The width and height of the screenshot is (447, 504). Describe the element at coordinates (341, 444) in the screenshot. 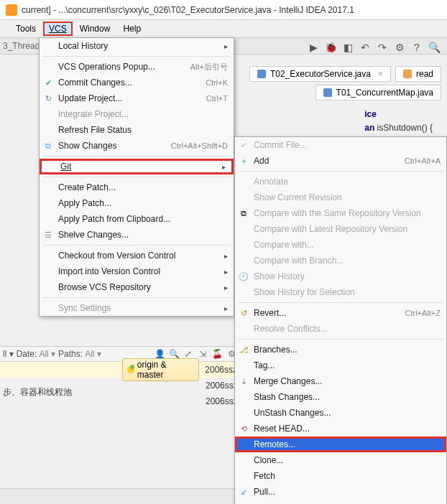

I see `git-remotes: Remotes...` at that location.